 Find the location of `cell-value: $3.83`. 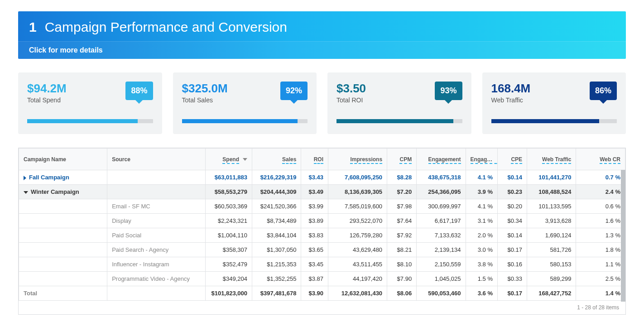

cell-value: $3.83 is located at coordinates (315, 235).